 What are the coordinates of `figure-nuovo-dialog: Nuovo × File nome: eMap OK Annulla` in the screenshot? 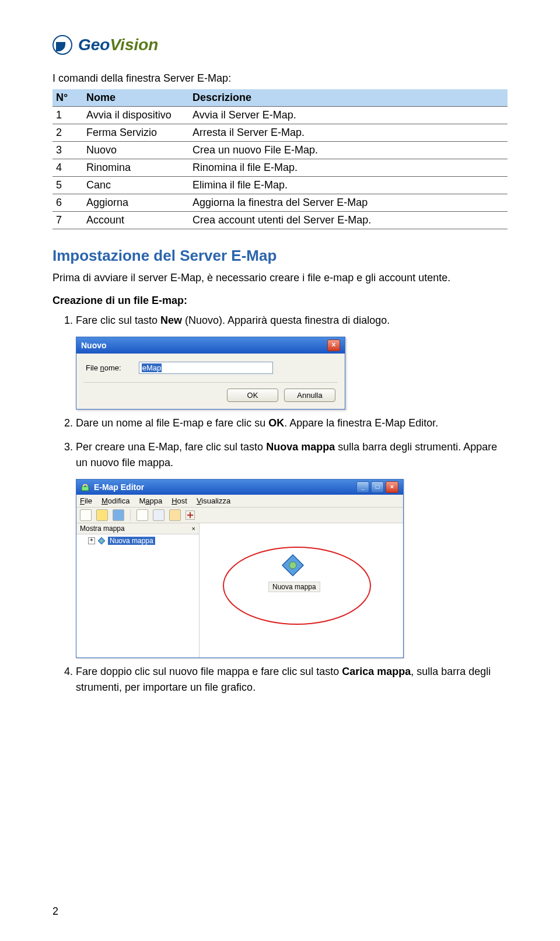 It's located at (292, 373).